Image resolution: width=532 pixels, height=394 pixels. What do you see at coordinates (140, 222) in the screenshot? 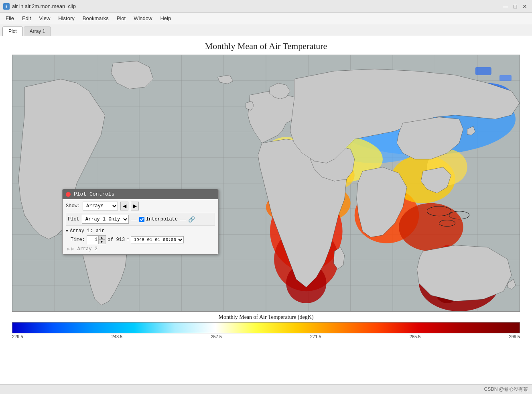
I see `plot-controls-panel: Plot Controls Show: Arrays Grid Contours…` at bounding box center [140, 222].